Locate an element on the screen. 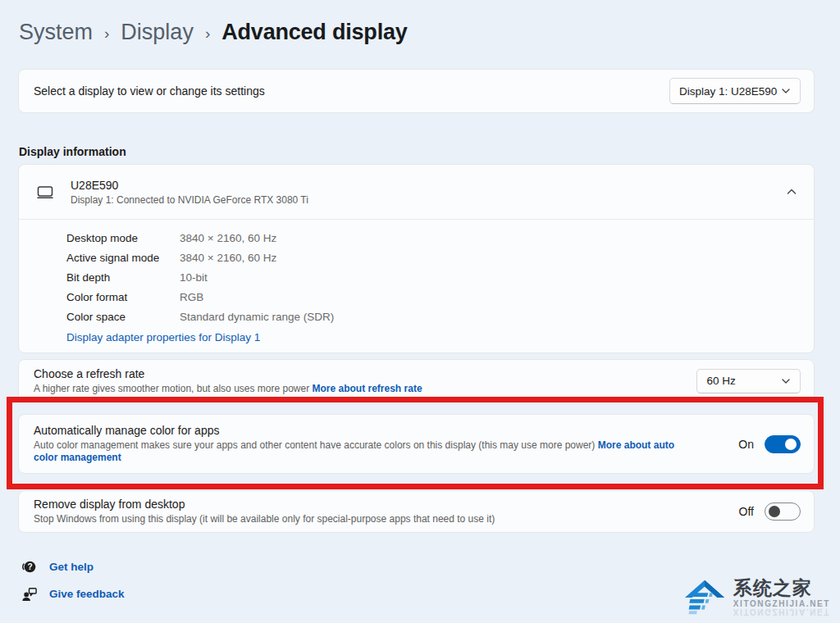  auto-color-title: Automatically manage color for apps is located at coordinates (367, 430).